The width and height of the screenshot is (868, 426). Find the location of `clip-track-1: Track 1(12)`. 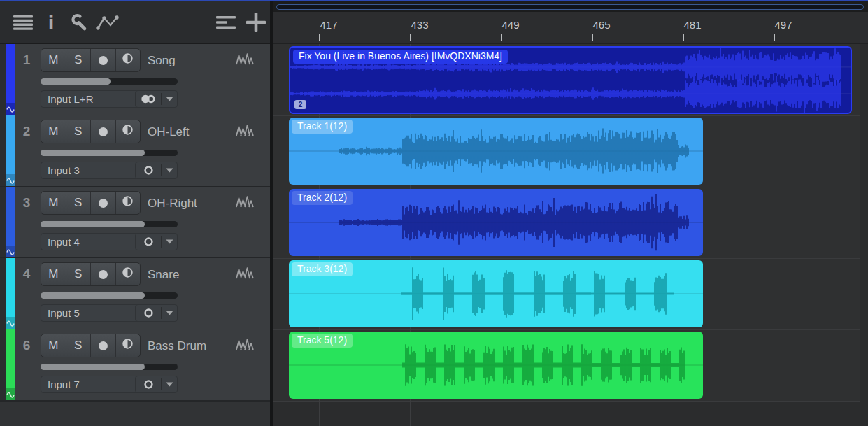

clip-track-1: Track 1(12) is located at coordinates (496, 151).